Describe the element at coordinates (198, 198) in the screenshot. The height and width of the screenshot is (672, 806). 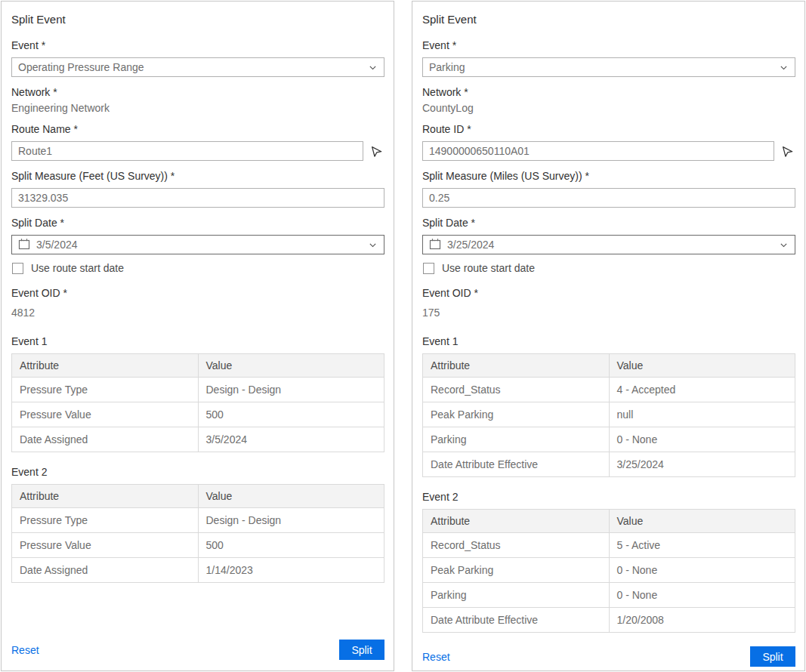
I see `measure-input: 31329.035` at that location.